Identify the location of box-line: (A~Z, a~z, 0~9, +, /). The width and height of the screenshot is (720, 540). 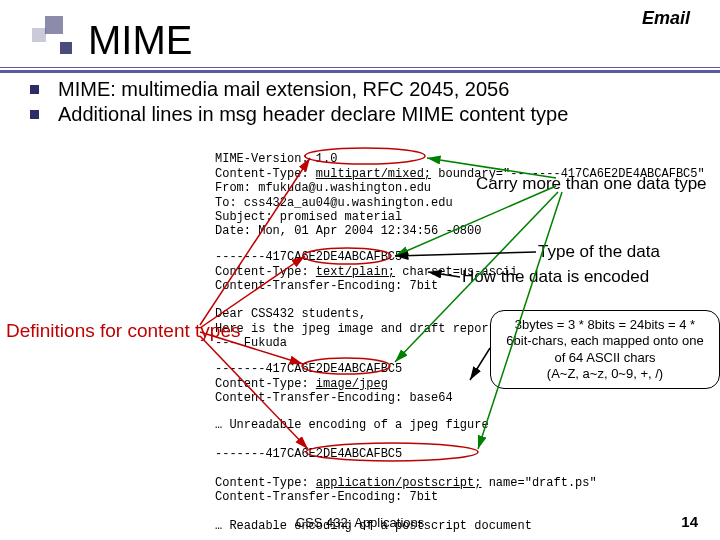
(605, 374).